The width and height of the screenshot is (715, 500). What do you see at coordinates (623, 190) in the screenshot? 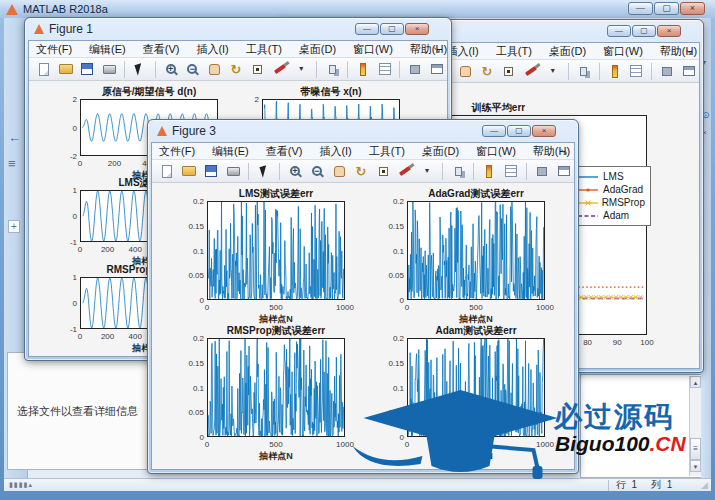
I see `legend-label: AdaGrad` at bounding box center [623, 190].